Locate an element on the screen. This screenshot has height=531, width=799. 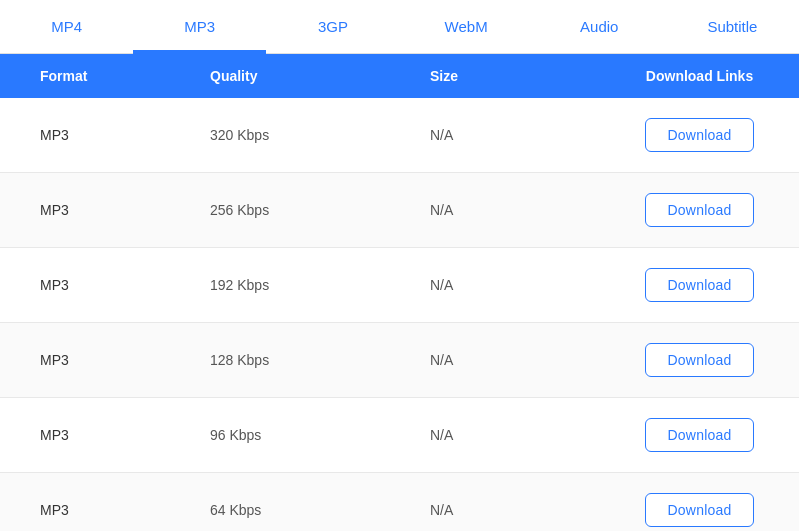
header-links: Download Links is located at coordinates (700, 76).